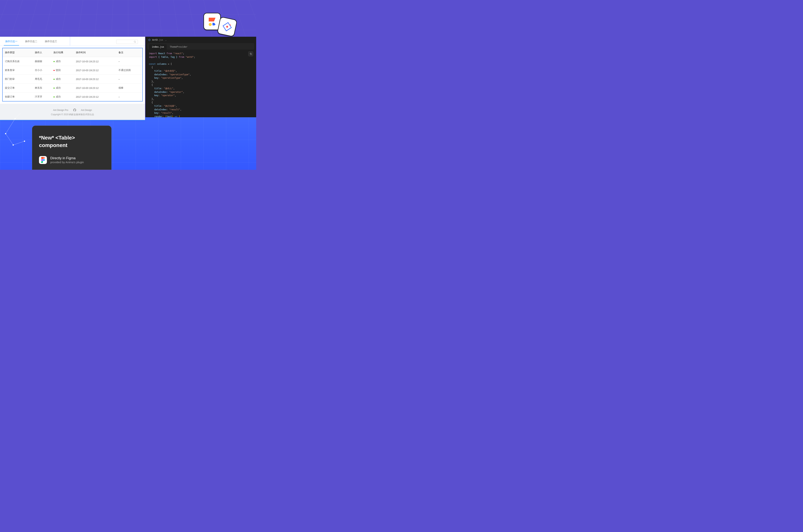 The height and width of the screenshot is (532, 803). What do you see at coordinates (166, 40) in the screenshot?
I see `chevron-down-icon: ⌄` at bounding box center [166, 40].